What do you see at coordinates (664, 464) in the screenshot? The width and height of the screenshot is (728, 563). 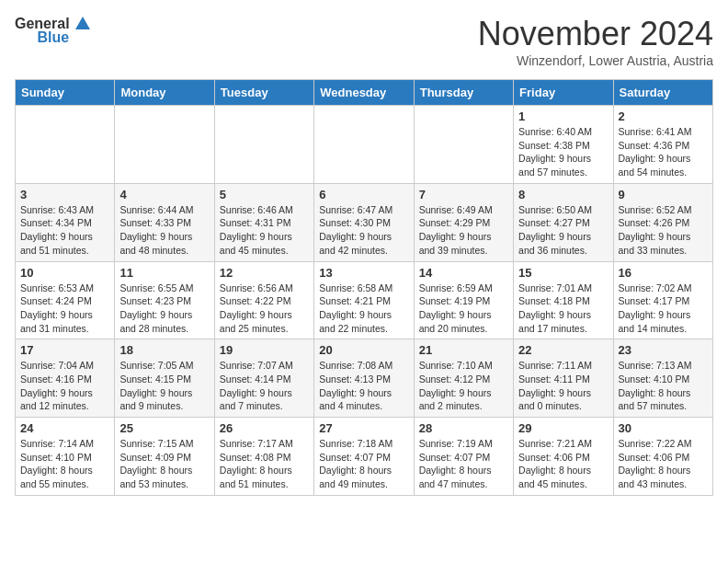 I see `day-detail: Sunrise: 7:22 AM Sunset: 4:06 PM Dayligh…` at bounding box center [664, 464].